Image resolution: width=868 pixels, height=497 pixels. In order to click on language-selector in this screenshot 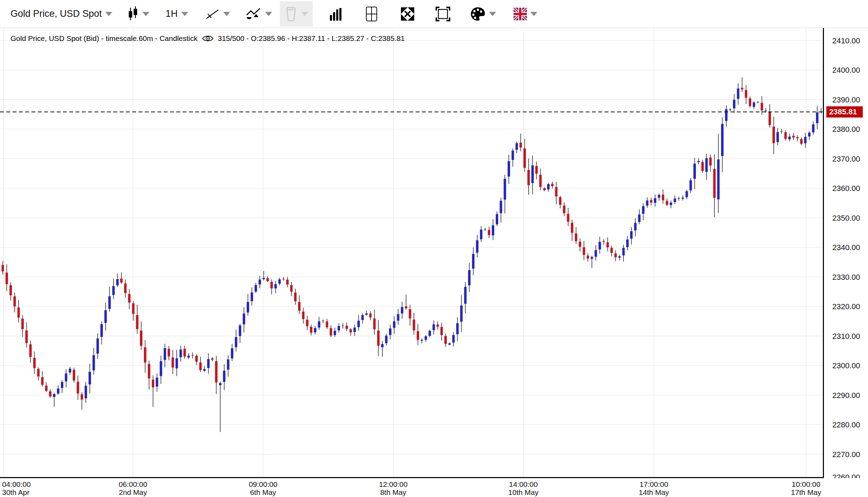, I will do `click(525, 14)`.